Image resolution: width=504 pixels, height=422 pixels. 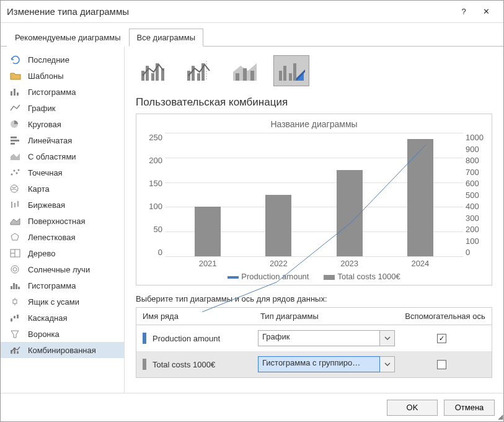 I want to click on combo-subtype-custom, so click(x=291, y=71).